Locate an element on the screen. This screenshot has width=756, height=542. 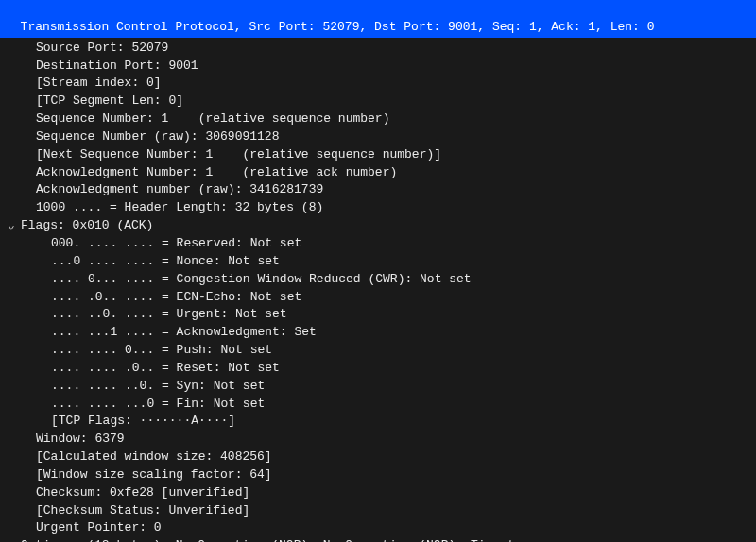
chevron-right-icon: › is located at coordinates (14, 540).